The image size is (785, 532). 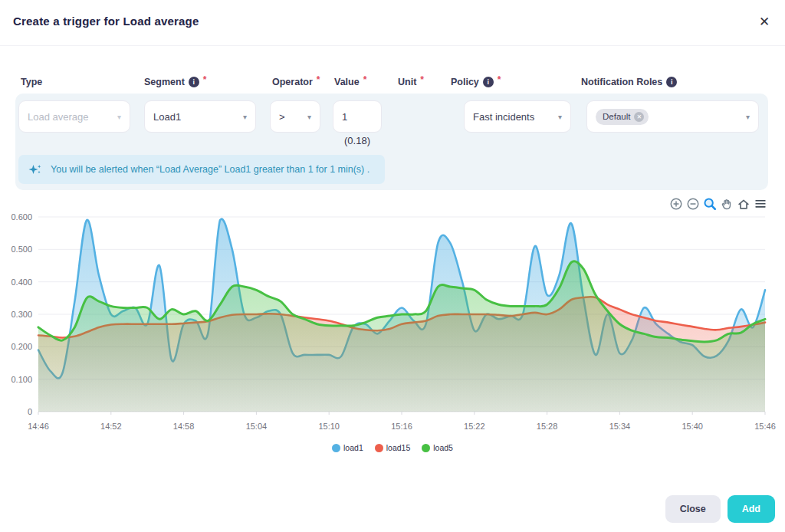 What do you see at coordinates (629, 82) in the screenshot?
I see `notification-roles-label: Notification Rolesi` at bounding box center [629, 82].